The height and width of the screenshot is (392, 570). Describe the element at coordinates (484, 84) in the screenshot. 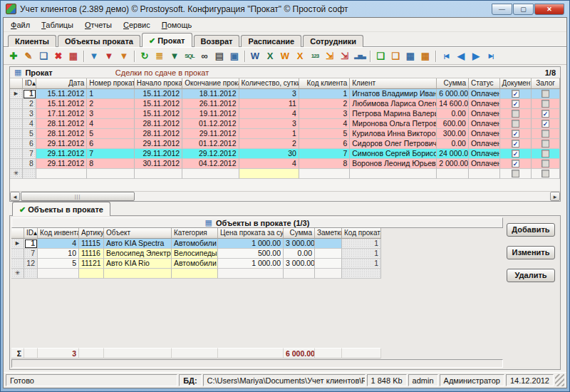

I see `column-header: Статус` at that location.